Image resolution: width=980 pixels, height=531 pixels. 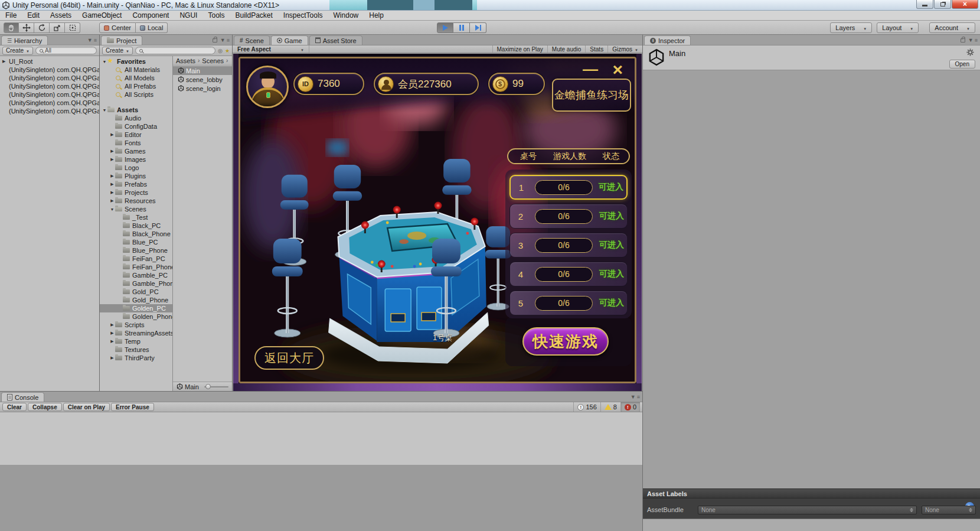 What do you see at coordinates (321, 438) in the screenshot?
I see `console-log-area` at bounding box center [321, 438].